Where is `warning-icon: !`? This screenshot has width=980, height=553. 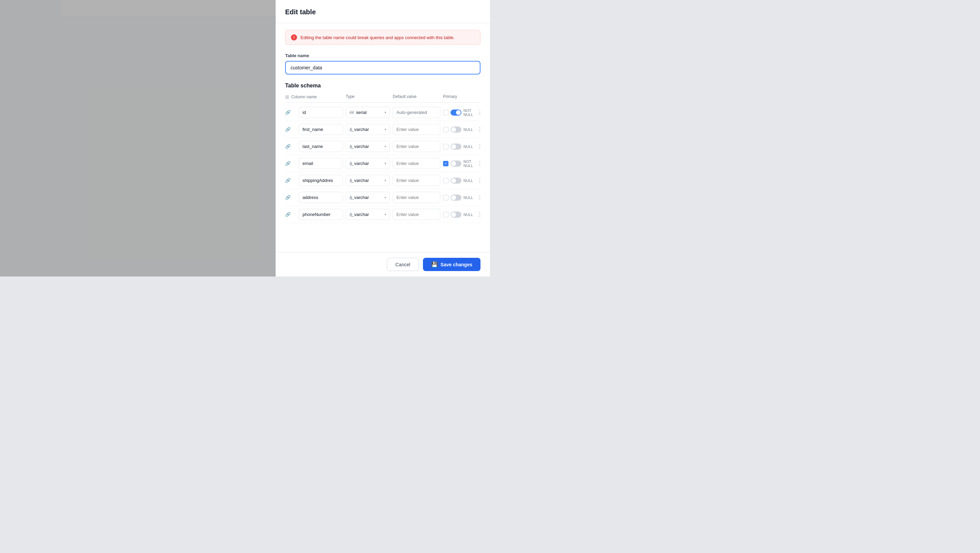
warning-icon: ! is located at coordinates (294, 37).